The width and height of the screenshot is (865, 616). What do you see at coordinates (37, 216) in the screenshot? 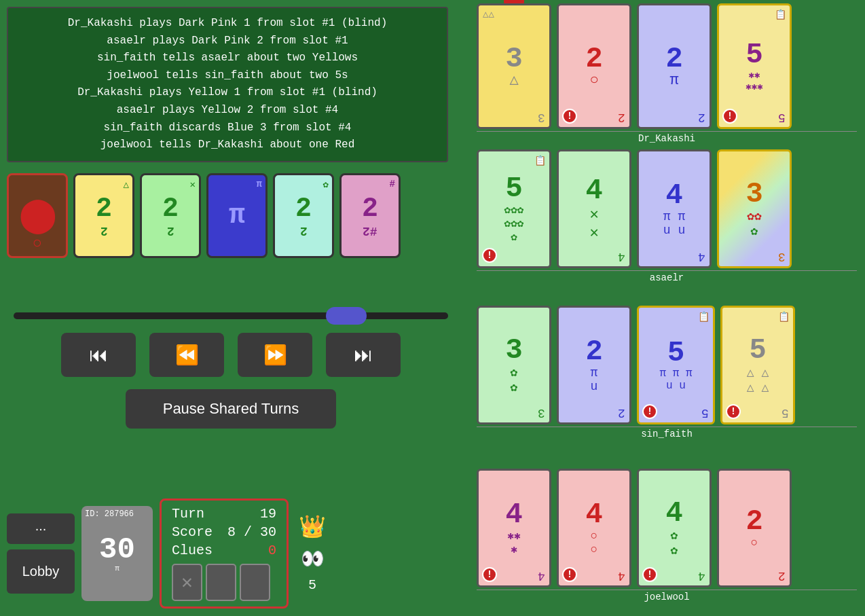
I see `hand-card-1: ⬤ ○` at bounding box center [37, 216].